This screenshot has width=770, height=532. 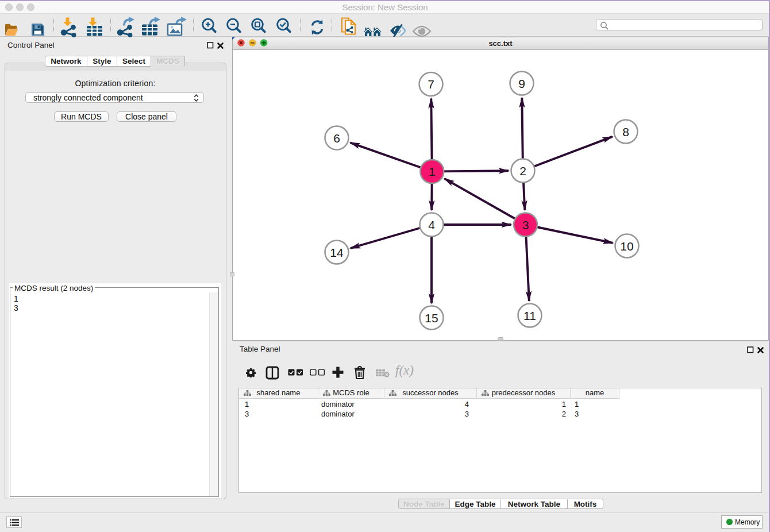 I want to click on svg-text: 8, so click(x=626, y=132).